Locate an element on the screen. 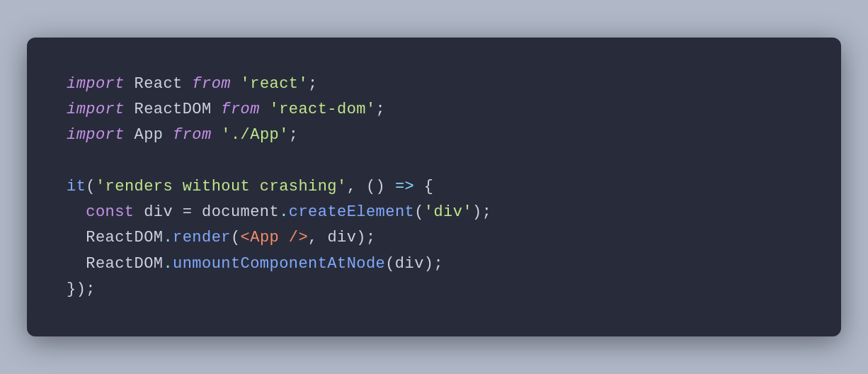 This screenshot has height=374, width=868. code-token: , () is located at coordinates (371, 187).